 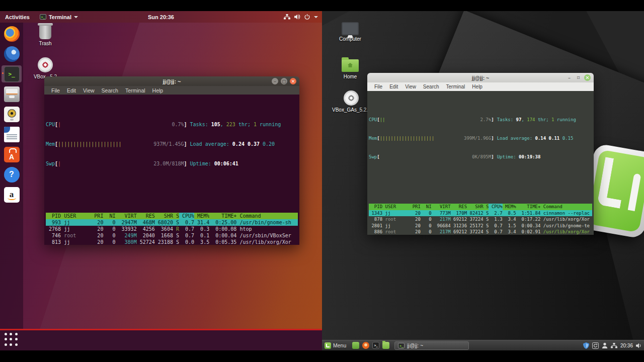 What do you see at coordinates (12, 134) in the screenshot?
I see `dock-item-libreoffice-writer` at bounding box center [12, 134].